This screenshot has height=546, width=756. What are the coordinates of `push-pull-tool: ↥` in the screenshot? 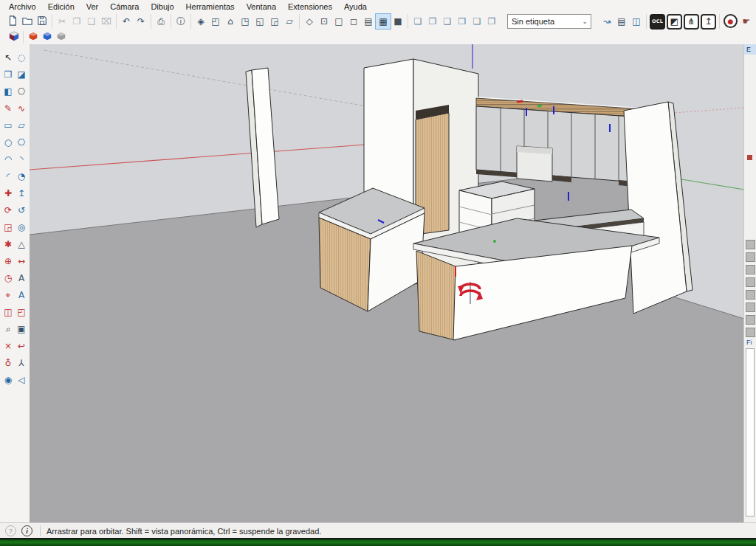 It's located at (21, 193).